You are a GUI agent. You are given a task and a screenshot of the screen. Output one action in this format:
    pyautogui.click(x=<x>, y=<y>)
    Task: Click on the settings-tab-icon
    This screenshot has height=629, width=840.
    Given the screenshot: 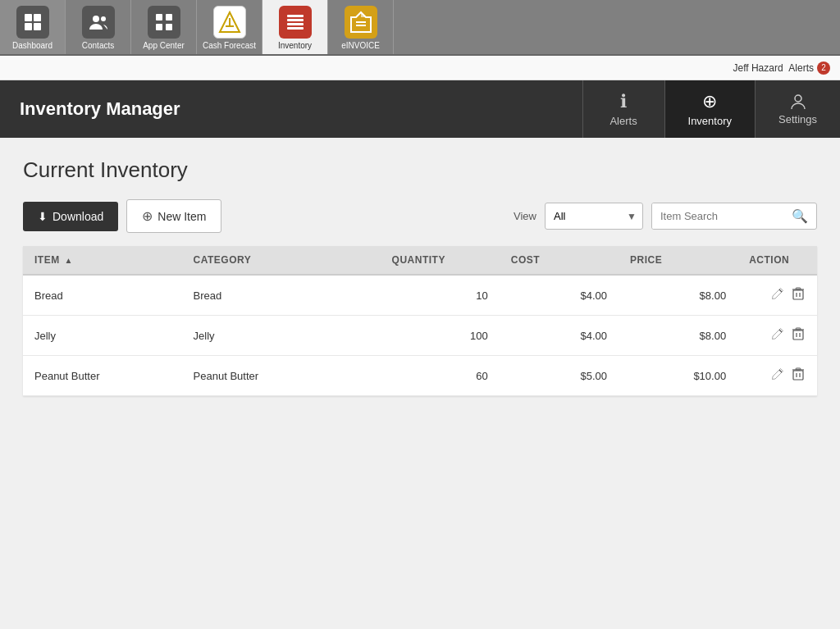 What is the action you would take?
    pyautogui.click(x=798, y=102)
    